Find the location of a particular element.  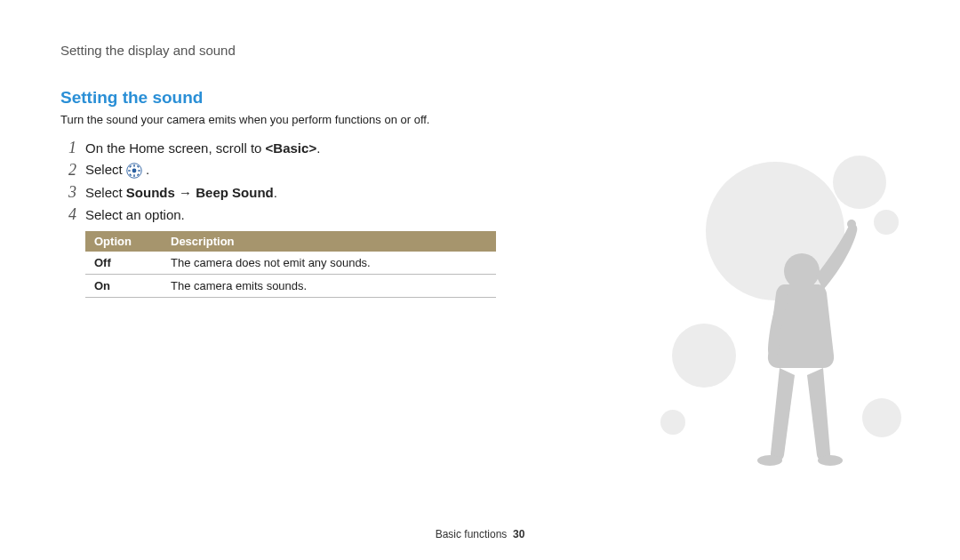

table-head-option: Option is located at coordinates (124, 242).